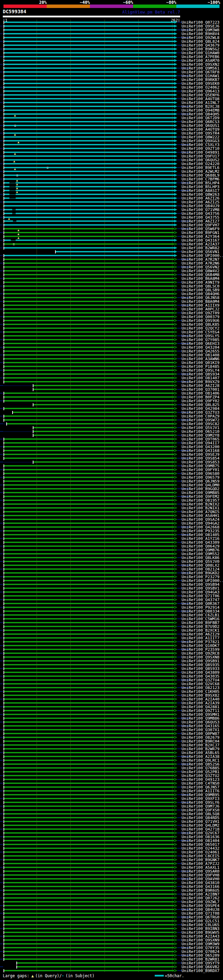  What do you see at coordinates (13, 195) in the screenshot?
I see `hit-bar-gap-segment` at bounding box center [13, 195].